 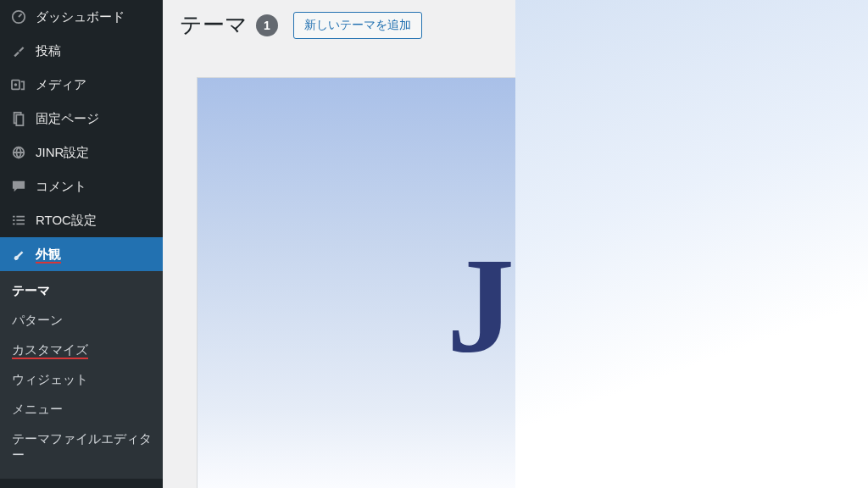 What do you see at coordinates (358, 25) in the screenshot?
I see `add-theme-button: 新しいテーマを追加` at bounding box center [358, 25].